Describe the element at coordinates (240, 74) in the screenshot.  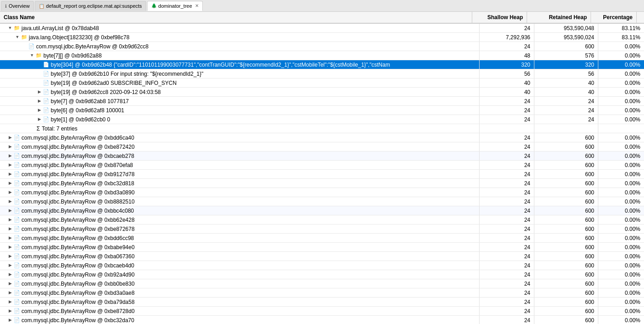
I see `cell-name: 📄byte[37] @ 0xb9d62b10 For input string:…` at that location.